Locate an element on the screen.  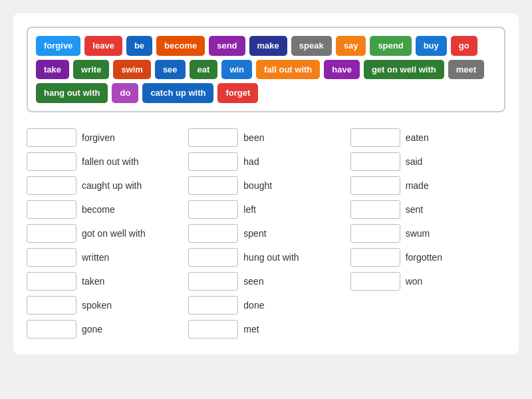
answer-item: gone is located at coordinates (104, 329).